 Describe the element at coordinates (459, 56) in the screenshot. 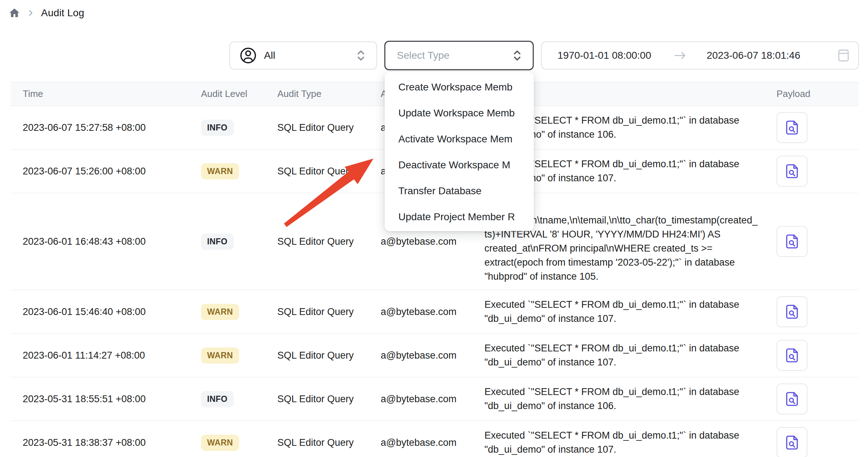

I see `type-filter-select: Select Type` at that location.